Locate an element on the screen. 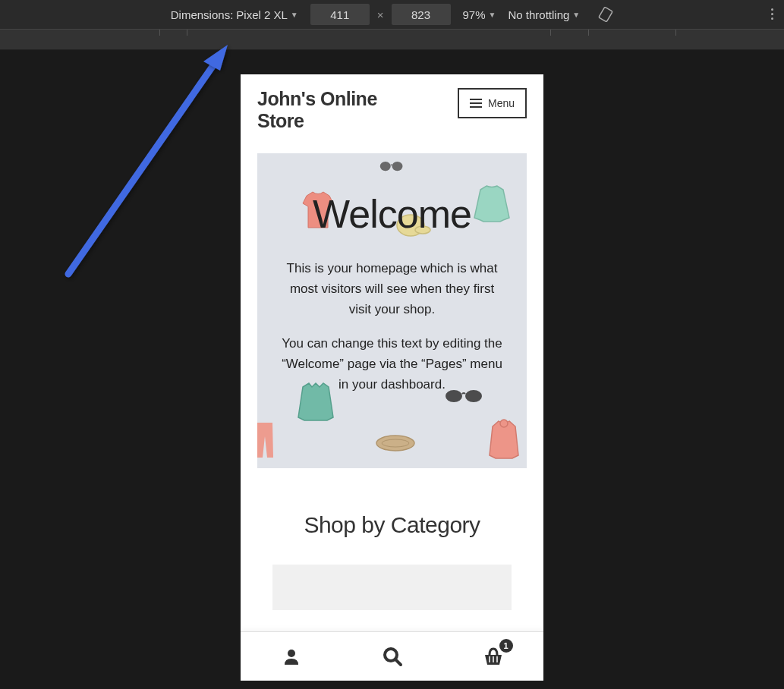 Image resolution: width=784 pixels, height=689 pixels. pants-icon is located at coordinates (267, 440).